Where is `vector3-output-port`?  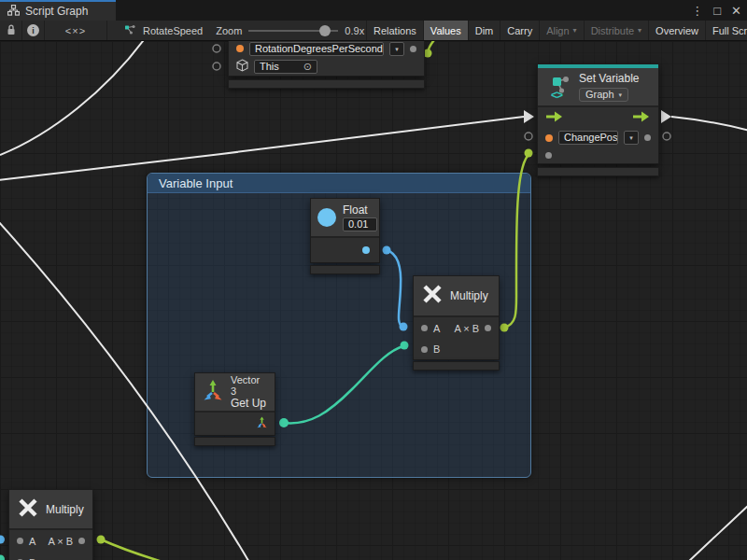
vector3-output-port is located at coordinates (261, 424).